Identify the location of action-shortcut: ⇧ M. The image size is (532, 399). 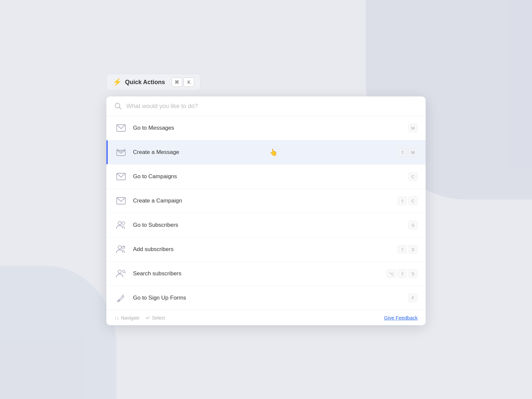
(408, 152).